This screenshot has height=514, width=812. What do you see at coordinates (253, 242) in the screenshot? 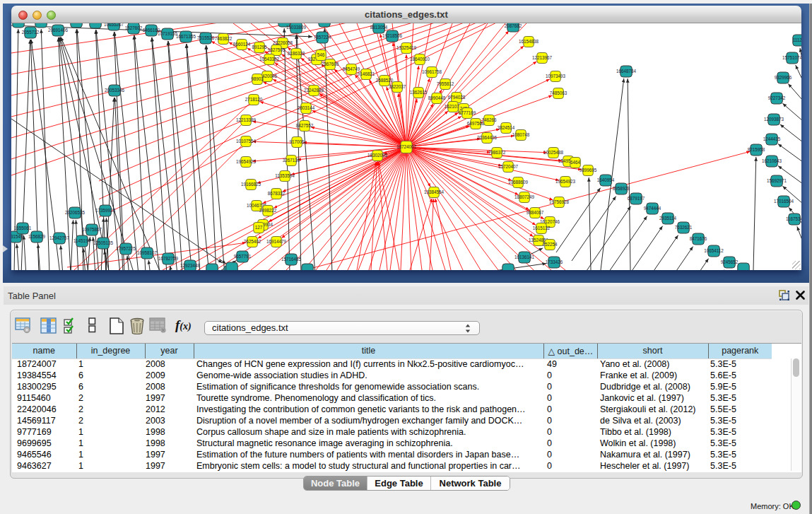
I see `svg-text: 7625402` at bounding box center [253, 242].